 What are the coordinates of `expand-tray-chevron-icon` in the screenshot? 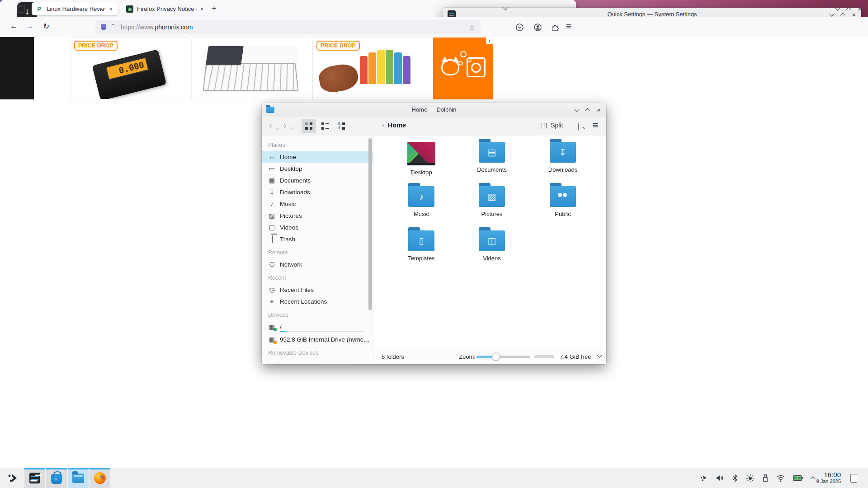 It's located at (813, 479).